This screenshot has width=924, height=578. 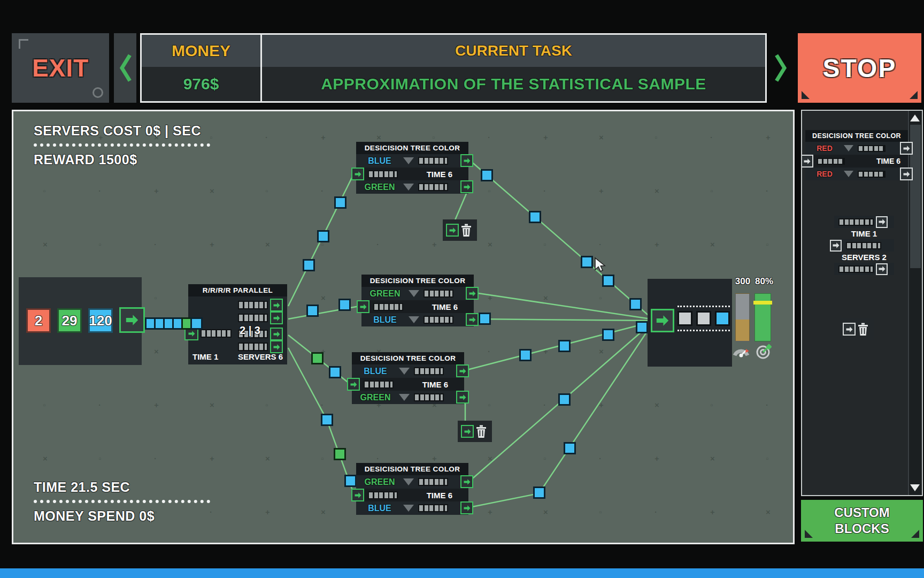 I want to click on data-sample-red: 2, so click(x=38, y=321).